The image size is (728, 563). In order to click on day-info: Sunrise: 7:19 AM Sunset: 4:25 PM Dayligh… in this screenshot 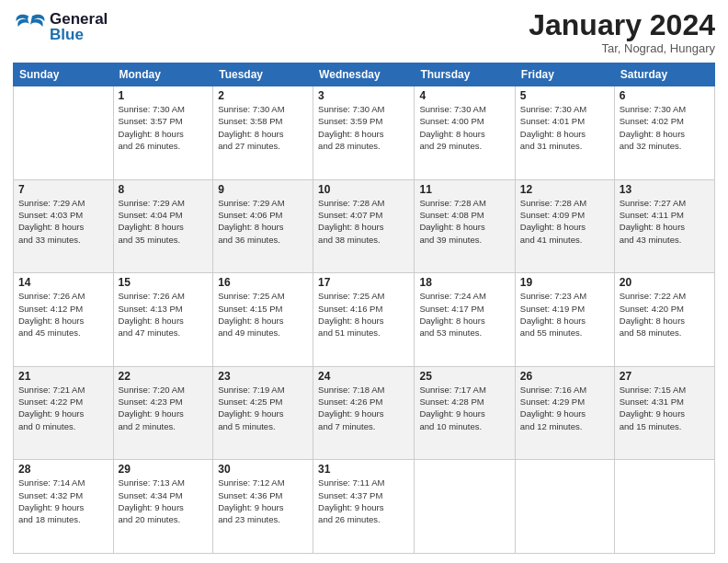, I will do `click(263, 408)`.